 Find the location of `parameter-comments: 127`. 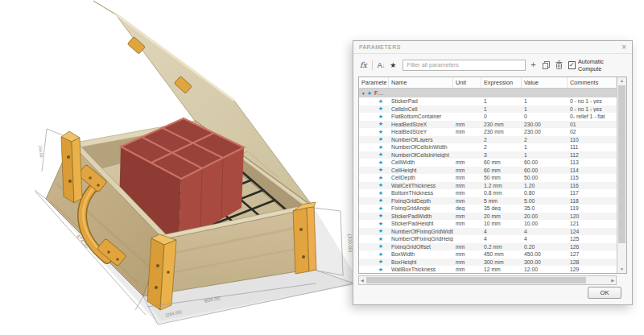

parameter-comments: 127 is located at coordinates (592, 254).